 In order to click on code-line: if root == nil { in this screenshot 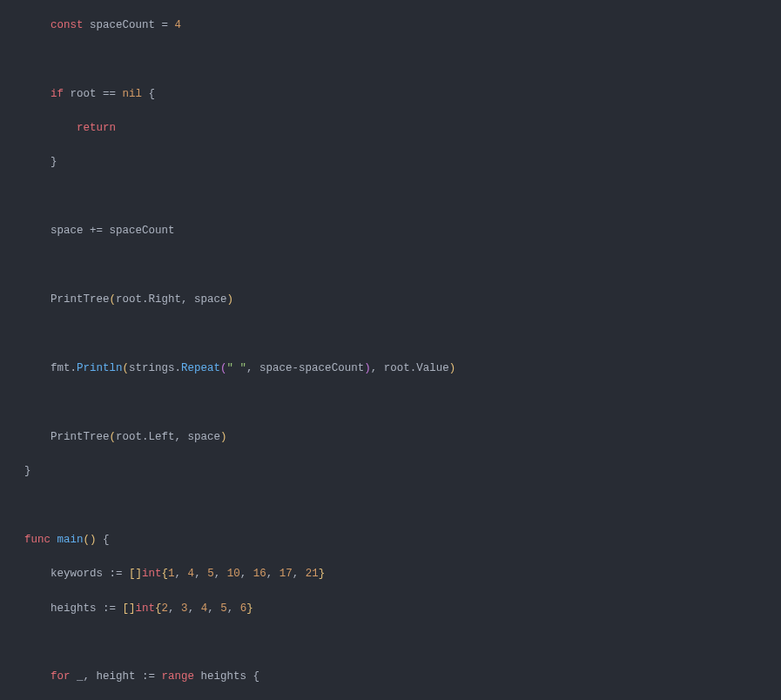, I will do `click(402, 95)`.